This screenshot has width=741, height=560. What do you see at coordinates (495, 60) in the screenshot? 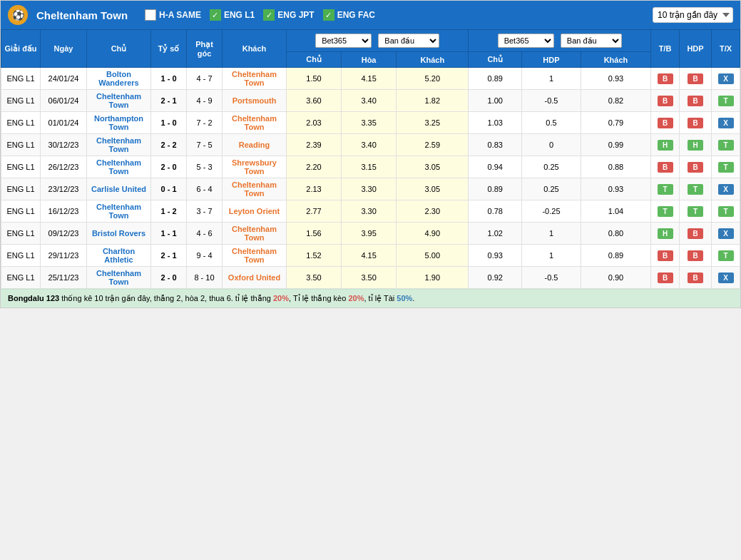
I see `th-chu-hdp: Chủ` at bounding box center [495, 60].